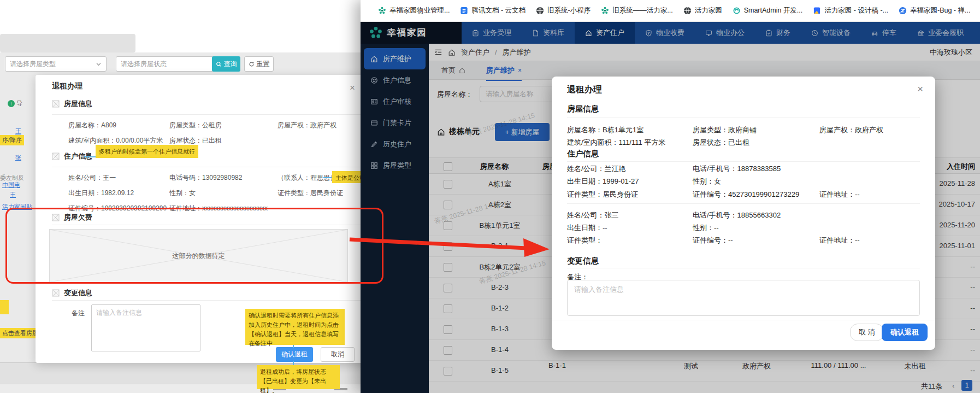 The height and width of the screenshot is (393, 980). What do you see at coordinates (92, 126) in the screenshot?
I see `field: 房屋名称：A809` at bounding box center [92, 126].